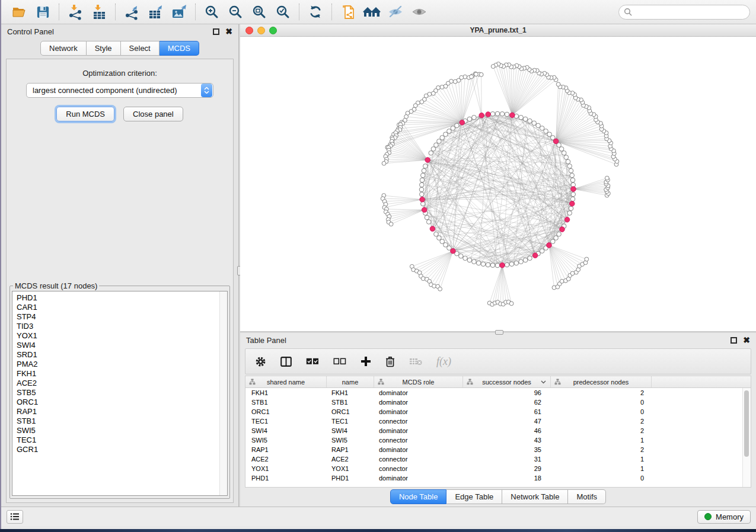 The width and height of the screenshot is (756, 532). Describe the element at coordinates (286, 469) in the screenshot. I see `table-cell: YOX1` at that location.